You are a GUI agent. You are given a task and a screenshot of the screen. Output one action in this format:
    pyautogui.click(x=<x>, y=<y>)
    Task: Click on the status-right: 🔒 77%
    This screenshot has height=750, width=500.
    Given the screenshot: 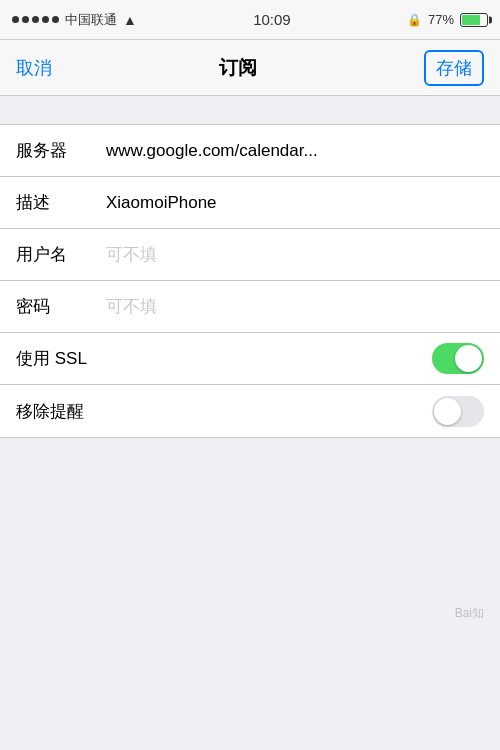 What is the action you would take?
    pyautogui.click(x=448, y=20)
    